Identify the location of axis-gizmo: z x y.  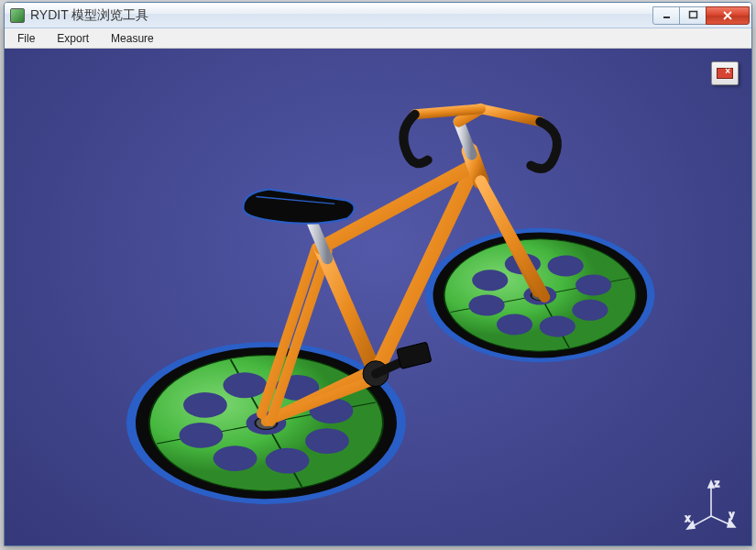
(711, 505).